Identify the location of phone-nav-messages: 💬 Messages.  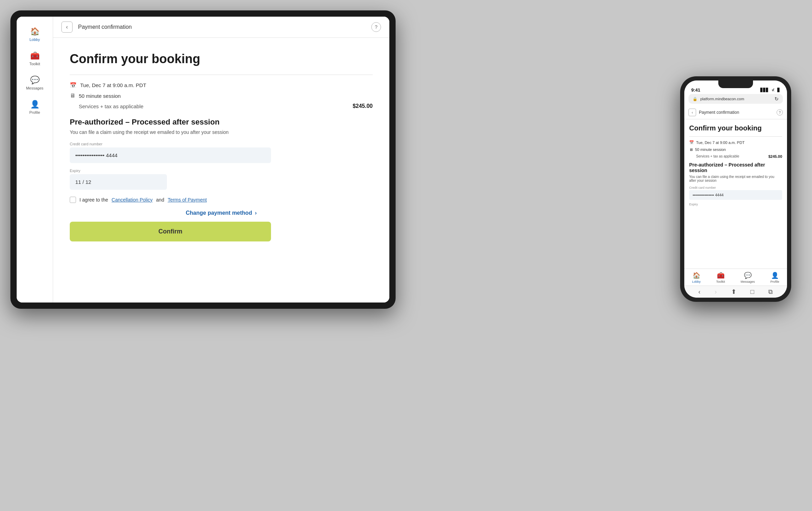
(747, 278).